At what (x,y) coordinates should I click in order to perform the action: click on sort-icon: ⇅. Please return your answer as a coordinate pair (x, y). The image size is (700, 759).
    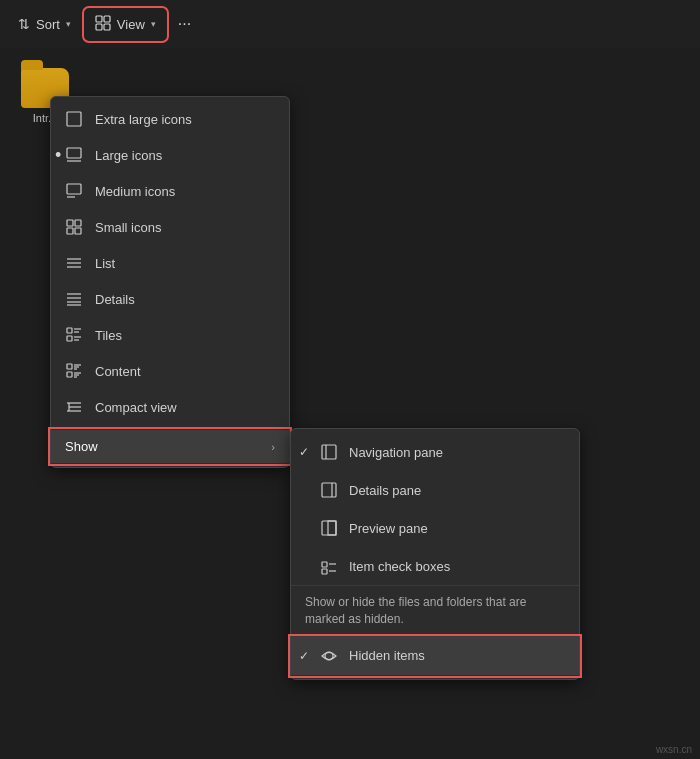
    Looking at the image, I should click on (24, 24).